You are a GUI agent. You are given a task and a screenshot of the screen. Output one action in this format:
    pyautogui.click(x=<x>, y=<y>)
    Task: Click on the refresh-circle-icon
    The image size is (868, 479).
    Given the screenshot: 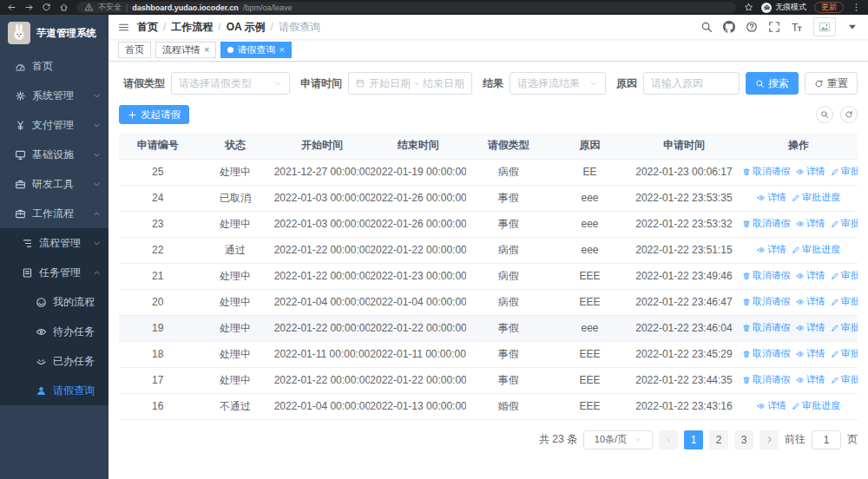 What is the action you would take?
    pyautogui.click(x=849, y=115)
    